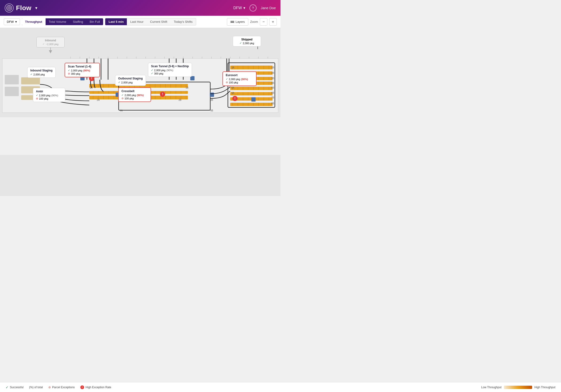 The image size is (561, 392). What do you see at coordinates (232, 22) in the screenshot?
I see `layers-icon` at bounding box center [232, 22].